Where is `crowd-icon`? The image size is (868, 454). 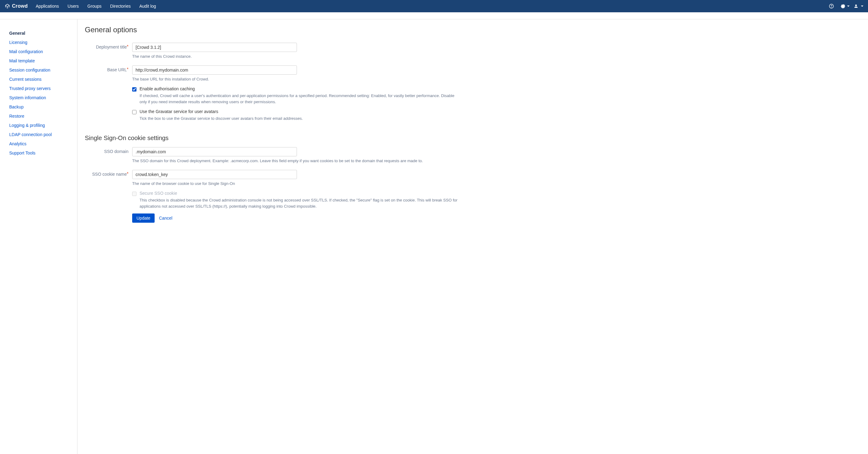 crowd-icon is located at coordinates (7, 6).